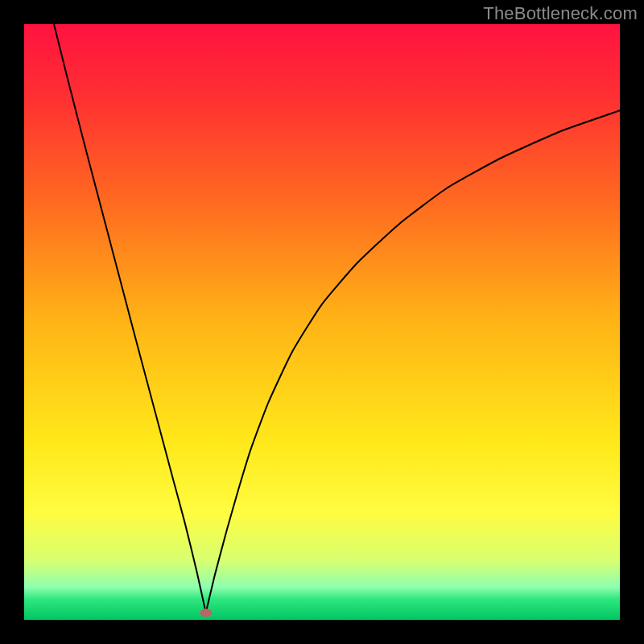 This screenshot has width=644, height=644. Describe the element at coordinates (560, 14) in the screenshot. I see `watermark-text: TheBottleneck.com` at that location.